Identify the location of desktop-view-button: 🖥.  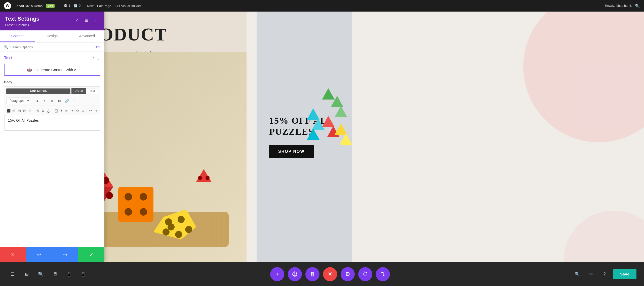
(55, 274).